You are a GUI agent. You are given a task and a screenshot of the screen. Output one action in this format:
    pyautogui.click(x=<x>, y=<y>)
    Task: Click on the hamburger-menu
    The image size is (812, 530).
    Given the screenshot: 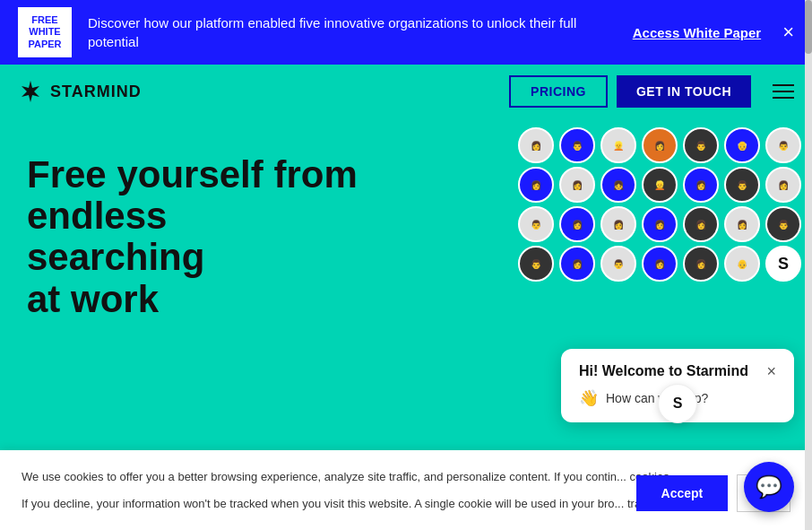 What is the action you would take?
    pyautogui.click(x=783, y=91)
    